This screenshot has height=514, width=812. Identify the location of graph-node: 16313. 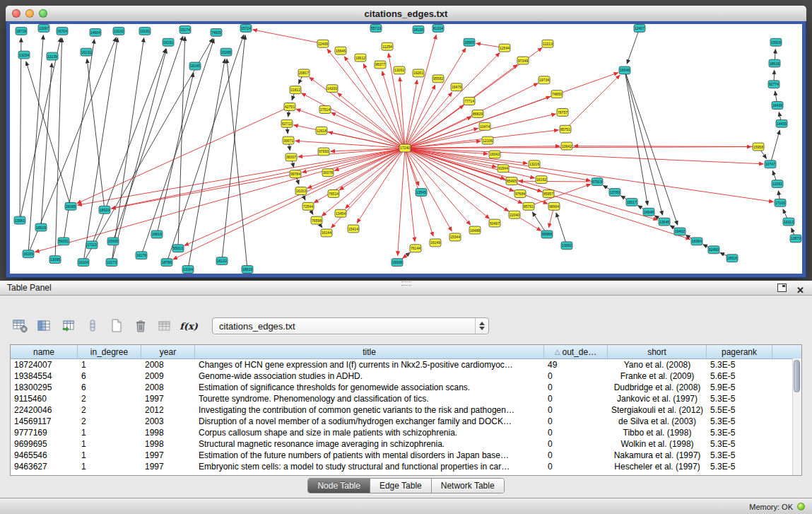
(789, 222).